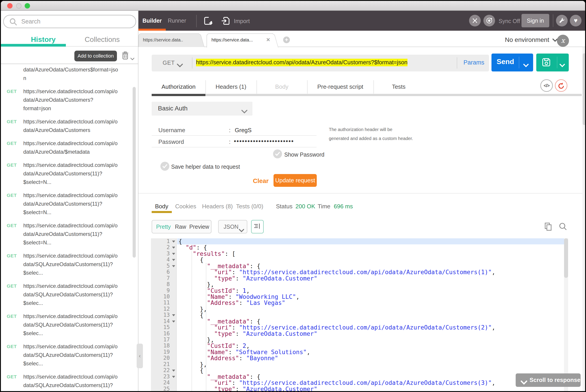 This screenshot has width=586, height=392. I want to click on scroll-down-chevron-icon, so click(524, 382).